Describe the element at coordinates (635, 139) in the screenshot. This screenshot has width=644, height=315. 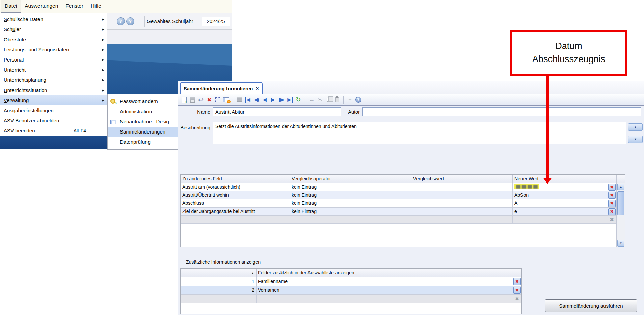
I see `beschreibung-scroll-down-button: ▼` at that location.